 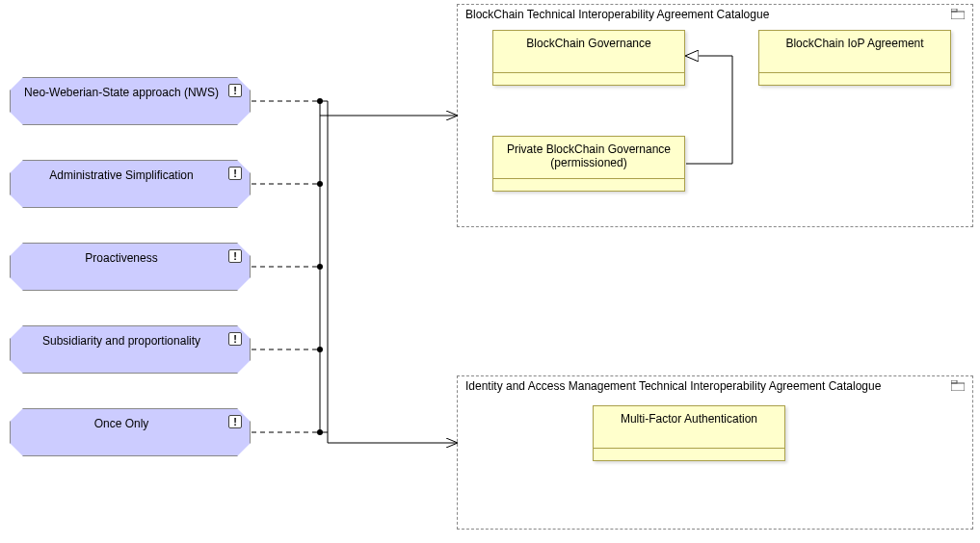 What do you see at coordinates (689, 418) in the screenshot?
I see `contract-label: Multi-Factor Authentication` at bounding box center [689, 418].